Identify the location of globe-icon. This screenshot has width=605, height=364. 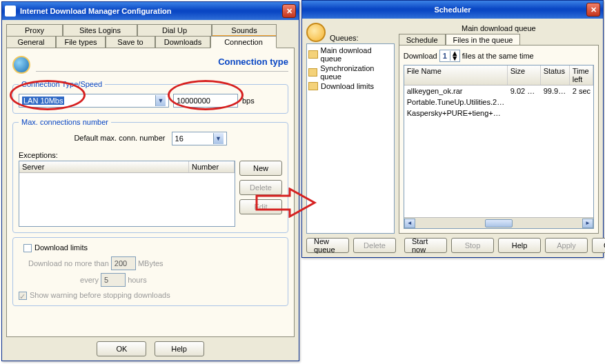
(21, 65).